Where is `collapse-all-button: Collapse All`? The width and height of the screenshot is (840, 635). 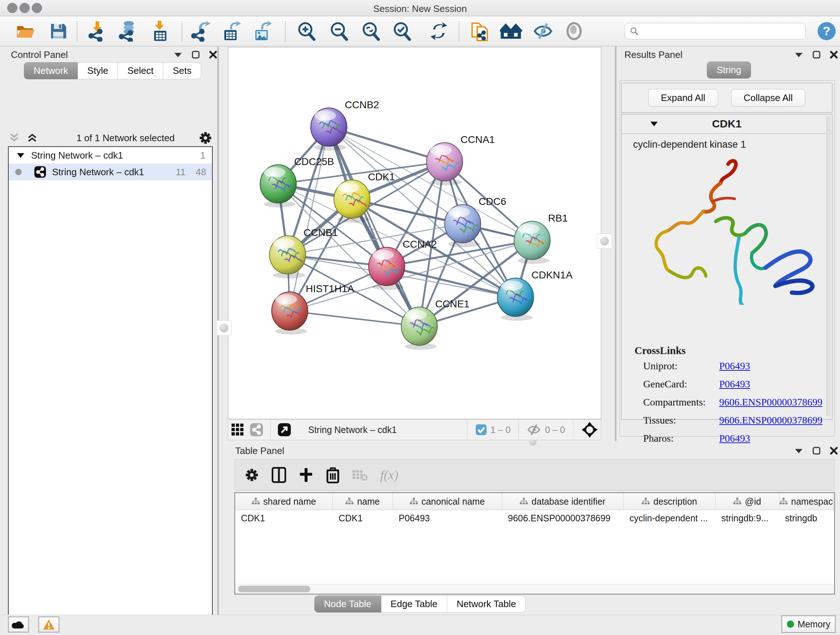 collapse-all-button: Collapse All is located at coordinates (769, 98).